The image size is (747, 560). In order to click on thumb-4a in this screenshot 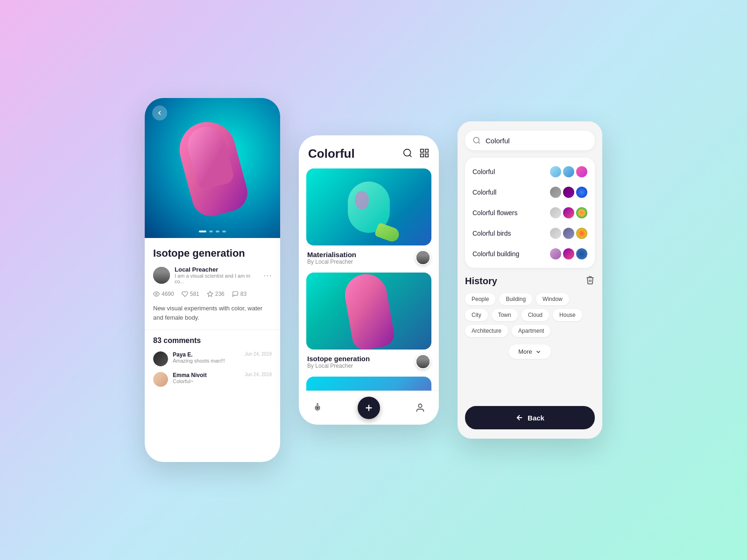, I will do `click(556, 233)`.